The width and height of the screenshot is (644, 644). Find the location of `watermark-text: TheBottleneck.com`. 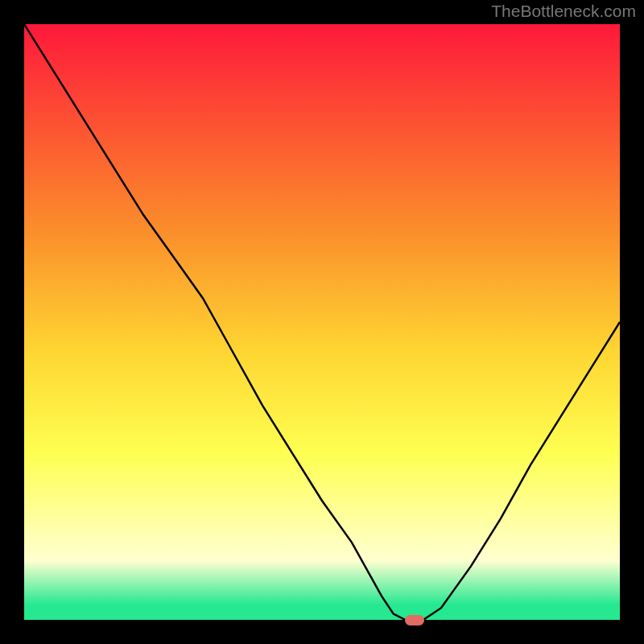

watermark-text: TheBottleneck.com is located at coordinates (564, 11).